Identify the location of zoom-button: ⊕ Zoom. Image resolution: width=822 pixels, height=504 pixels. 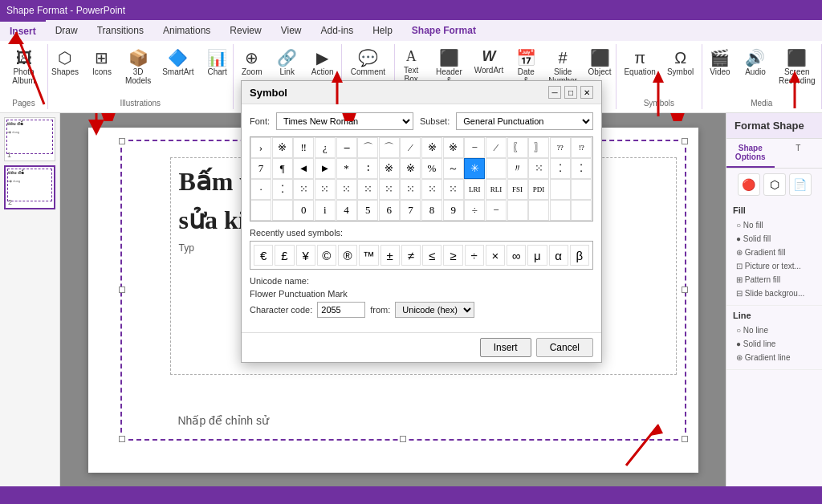
(252, 63).